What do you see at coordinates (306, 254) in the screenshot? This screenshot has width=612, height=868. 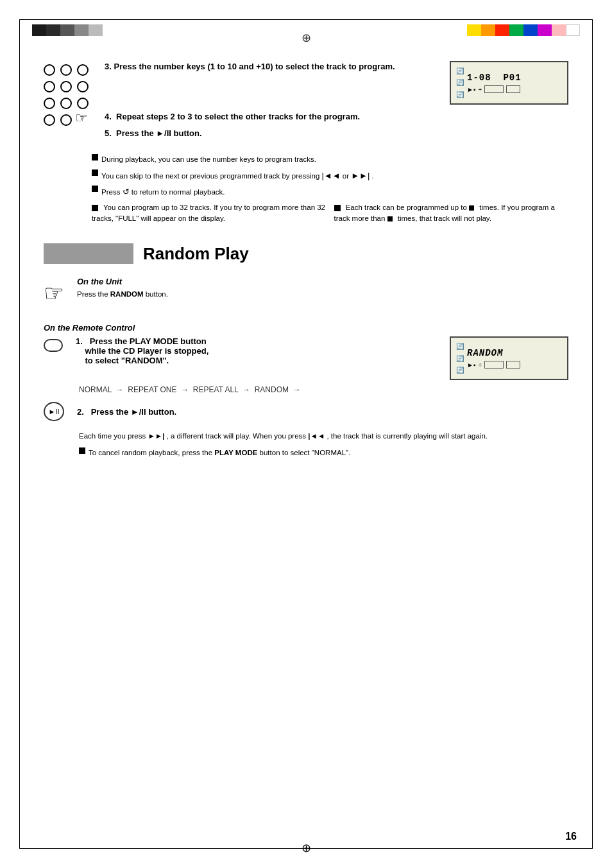 I see `random-play-header: Random Play` at bounding box center [306, 254].